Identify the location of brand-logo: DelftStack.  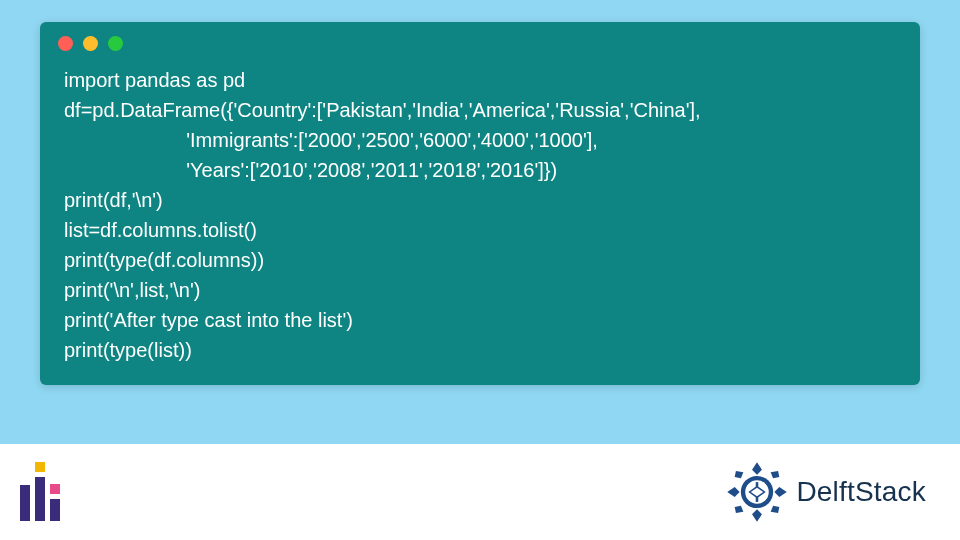
(826, 492).